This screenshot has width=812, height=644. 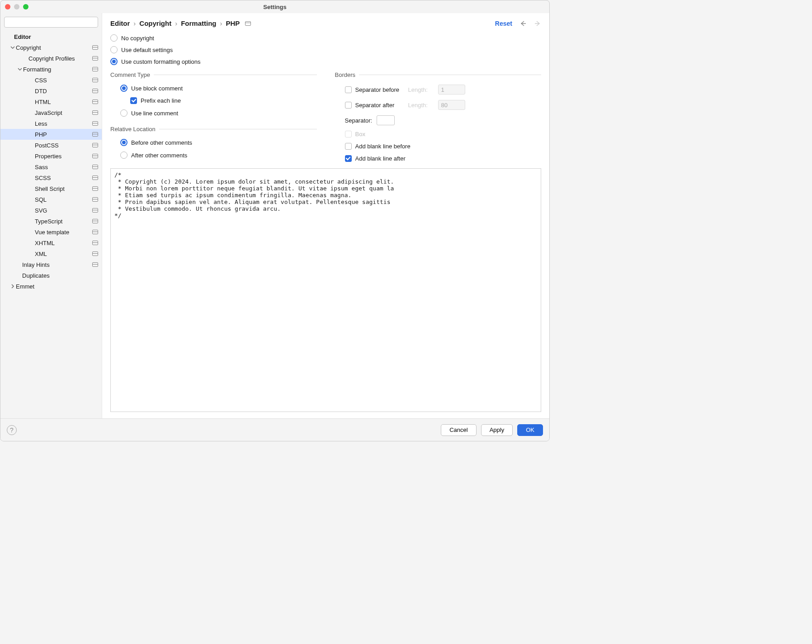 What do you see at coordinates (374, 105) in the screenshot?
I see `checkbox-separator-after: Separator after` at bounding box center [374, 105].